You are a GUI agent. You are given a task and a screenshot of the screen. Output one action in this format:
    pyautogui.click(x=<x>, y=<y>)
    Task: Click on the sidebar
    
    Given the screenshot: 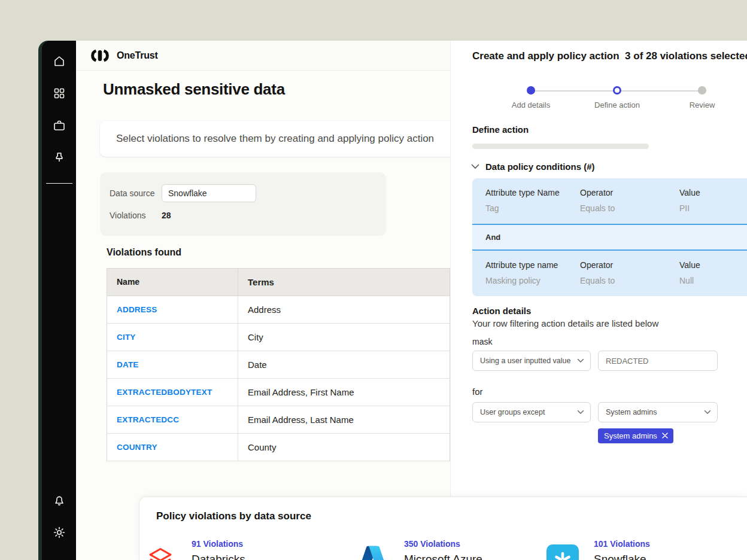 What is the action you would take?
    pyautogui.click(x=59, y=300)
    